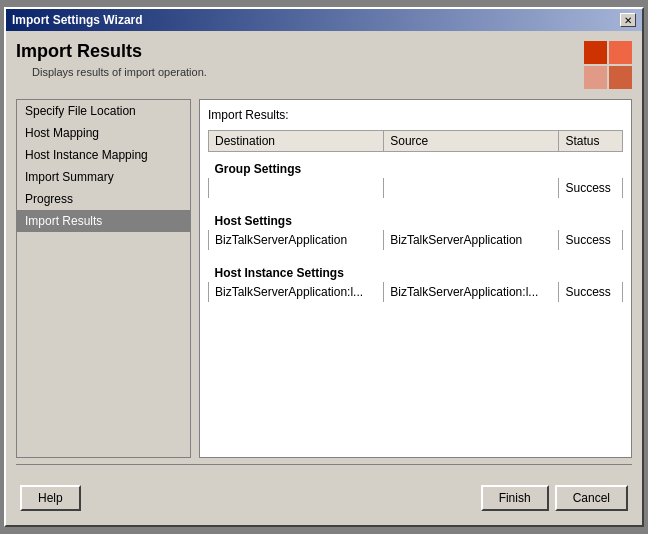  Describe the element at coordinates (324, 464) in the screenshot. I see `footer-separator` at that location.